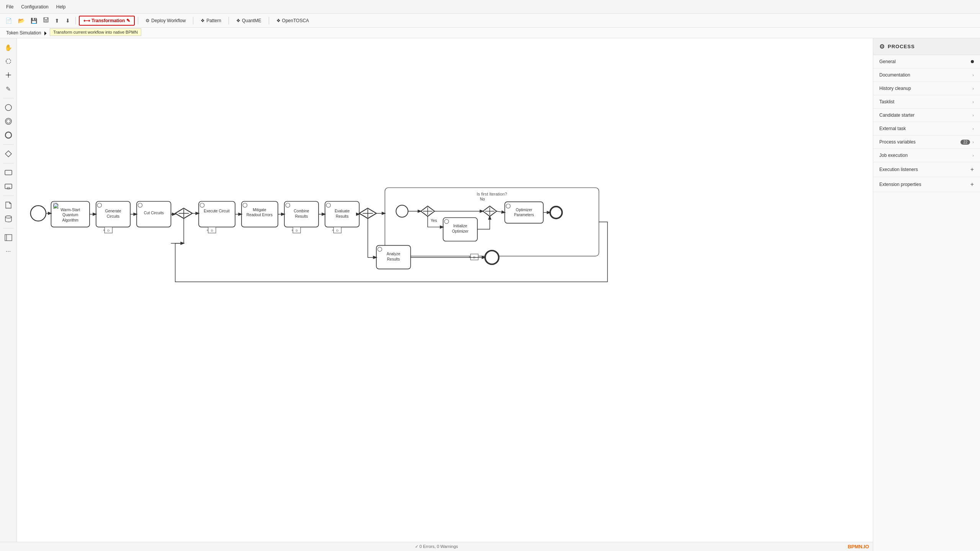 The image size is (980, 551). I want to click on process-variables-right: 22 ›, so click(967, 142).